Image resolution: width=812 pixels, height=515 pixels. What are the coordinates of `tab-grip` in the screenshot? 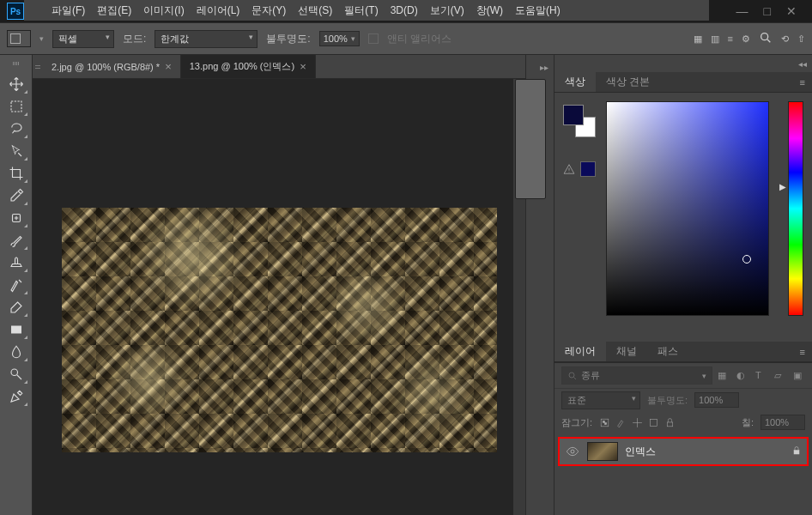 It's located at (38, 67).